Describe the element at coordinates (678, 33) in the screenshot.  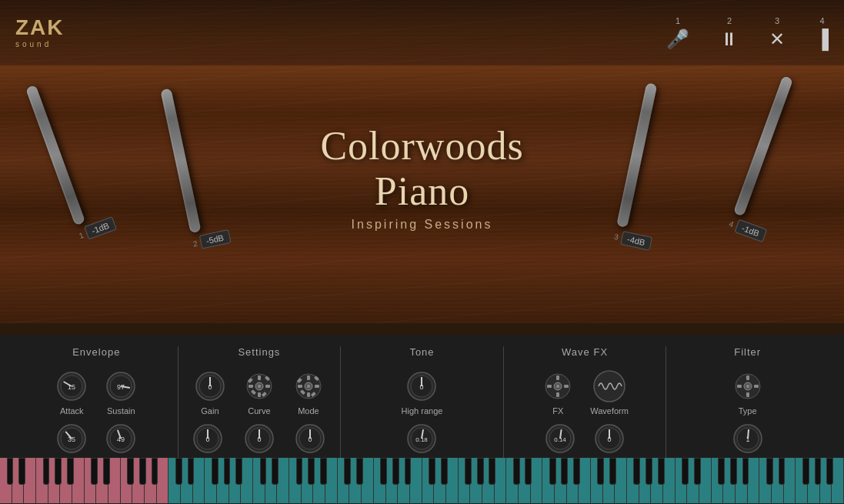
I see `slot-1: 1 🎤` at that location.